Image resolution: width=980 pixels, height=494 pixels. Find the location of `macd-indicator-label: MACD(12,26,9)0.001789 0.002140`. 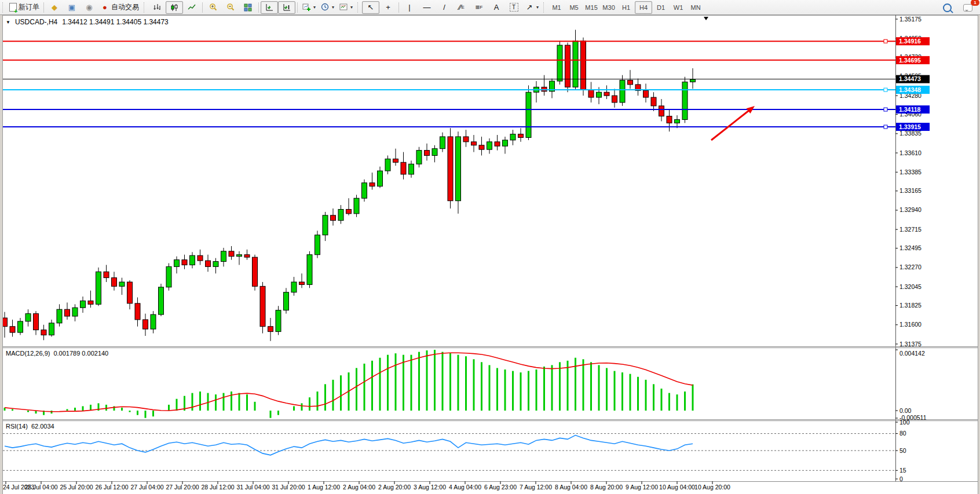

macd-indicator-label: MACD(12,26,9)0.001789 0.002140 is located at coordinates (57, 353).